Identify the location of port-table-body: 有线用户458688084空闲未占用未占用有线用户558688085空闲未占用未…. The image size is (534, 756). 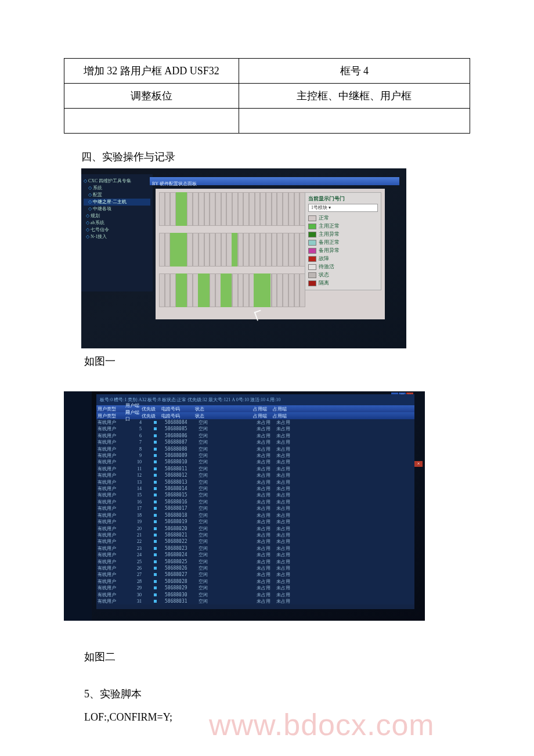
(255, 513).